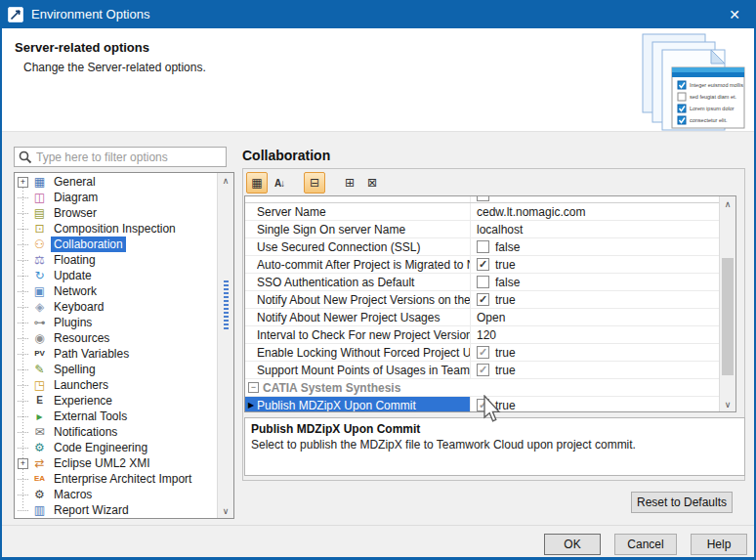 This screenshot has height=560, width=756. Describe the element at coordinates (350, 183) in the screenshot. I see `expand-all-button: ⊞` at that location.